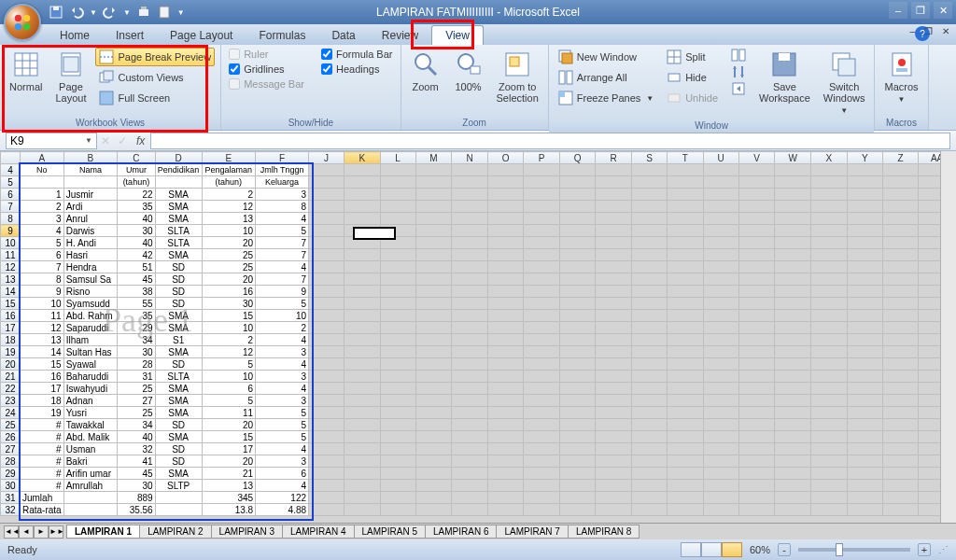 The width and height of the screenshot is (956, 560). I want to click on row-header: 15, so click(11, 304).